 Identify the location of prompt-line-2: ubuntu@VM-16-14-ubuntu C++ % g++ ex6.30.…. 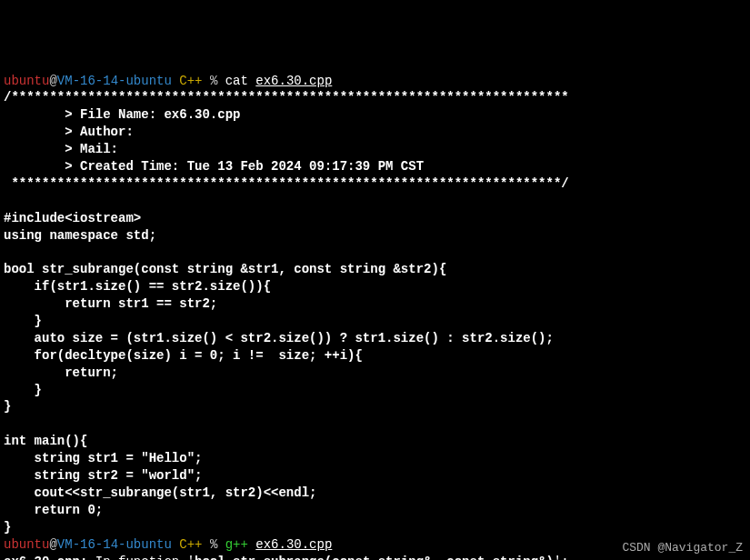
(167, 545).